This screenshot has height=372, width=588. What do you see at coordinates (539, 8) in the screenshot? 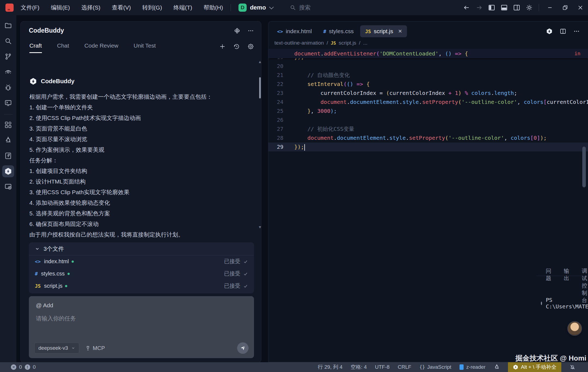
I see `divider` at bounding box center [539, 8].